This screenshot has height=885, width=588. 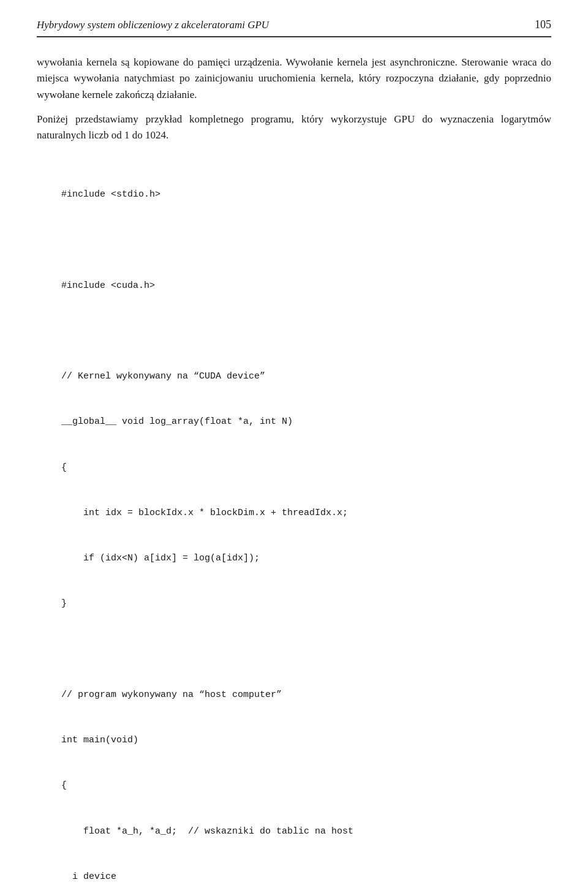 I want to click on code-line-14: {, so click(x=306, y=786).